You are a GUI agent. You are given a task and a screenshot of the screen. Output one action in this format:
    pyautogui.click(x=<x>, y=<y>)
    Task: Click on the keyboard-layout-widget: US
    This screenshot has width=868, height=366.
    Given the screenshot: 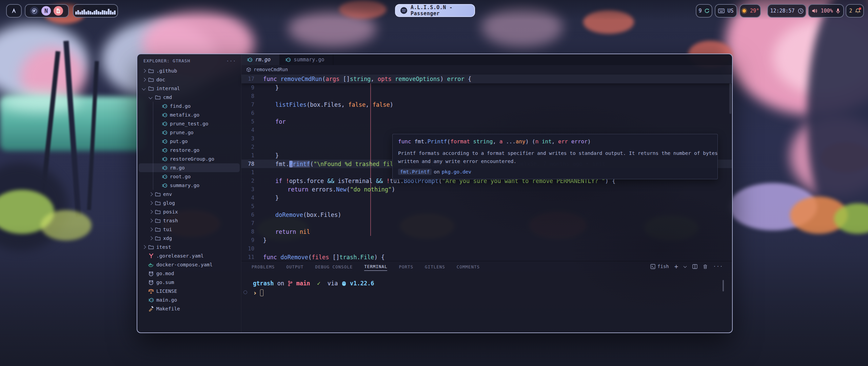 What is the action you would take?
    pyautogui.click(x=726, y=11)
    